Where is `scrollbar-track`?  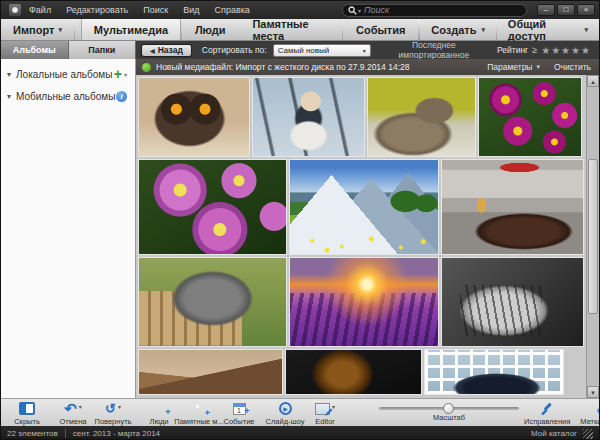
scrollbar-track is located at coordinates (593, 236).